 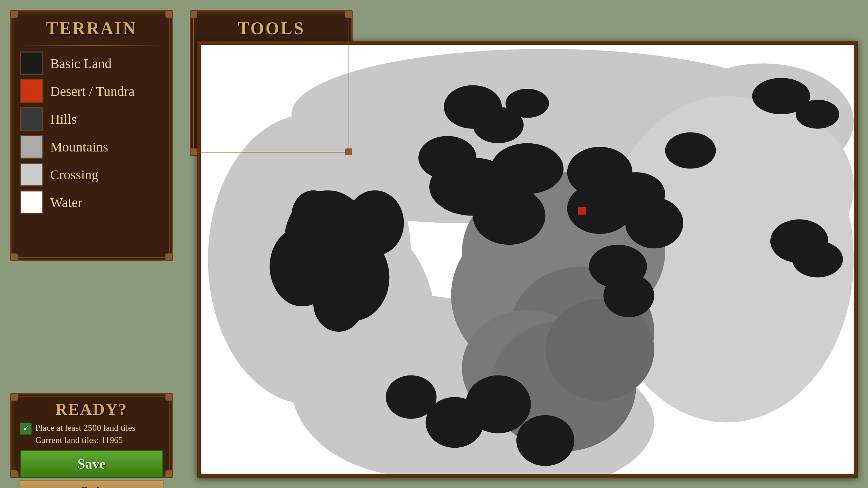 I want to click on terrain-swatch-mountains, so click(x=32, y=147).